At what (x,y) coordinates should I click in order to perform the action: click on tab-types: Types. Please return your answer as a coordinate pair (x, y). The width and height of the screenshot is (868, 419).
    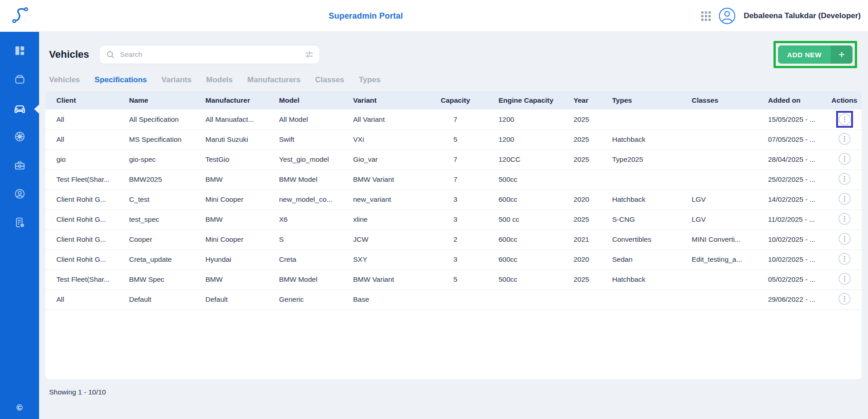
    Looking at the image, I should click on (369, 80).